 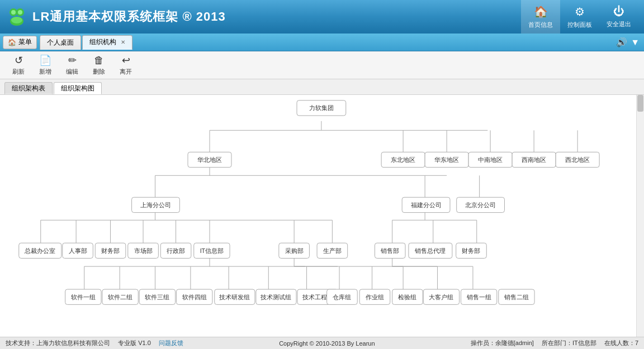 I want to click on leave-button: ↩ 离开, so click(x=126, y=65).